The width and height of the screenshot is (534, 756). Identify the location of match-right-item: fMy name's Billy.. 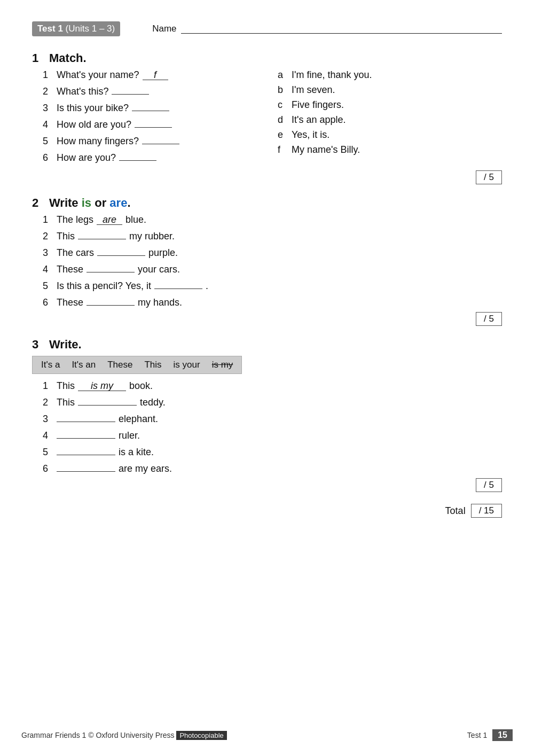
(390, 150).